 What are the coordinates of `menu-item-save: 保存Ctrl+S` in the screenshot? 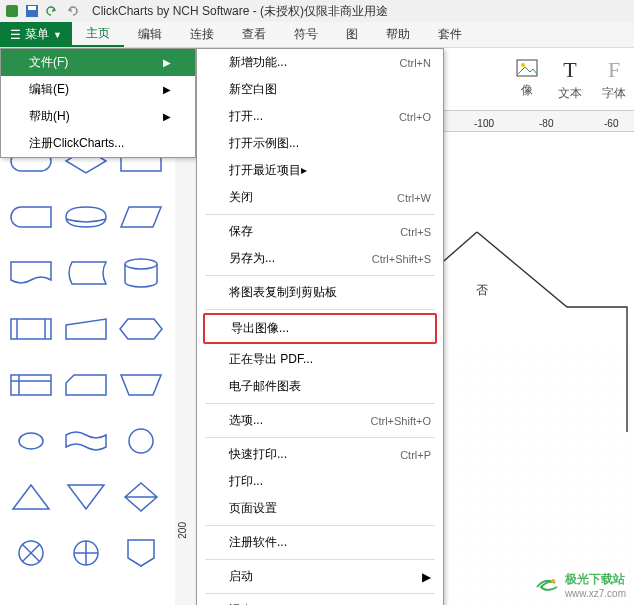 It's located at (320, 232).